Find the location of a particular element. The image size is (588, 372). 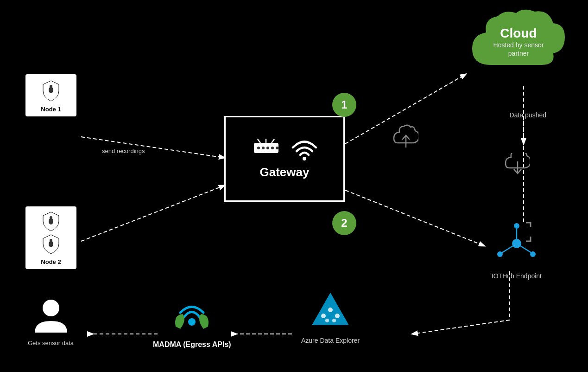

step2-circle: 2 is located at coordinates (344, 223).